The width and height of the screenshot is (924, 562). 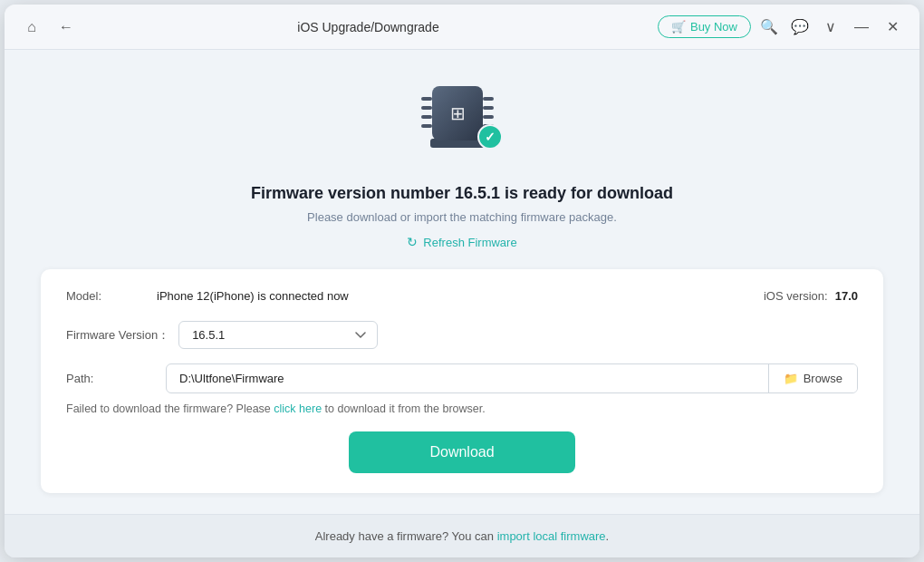 What do you see at coordinates (781, 27) in the screenshot?
I see `titlebar-actions: 🛒 Buy Now 🔍 💬 ∨ — ✕` at bounding box center [781, 27].